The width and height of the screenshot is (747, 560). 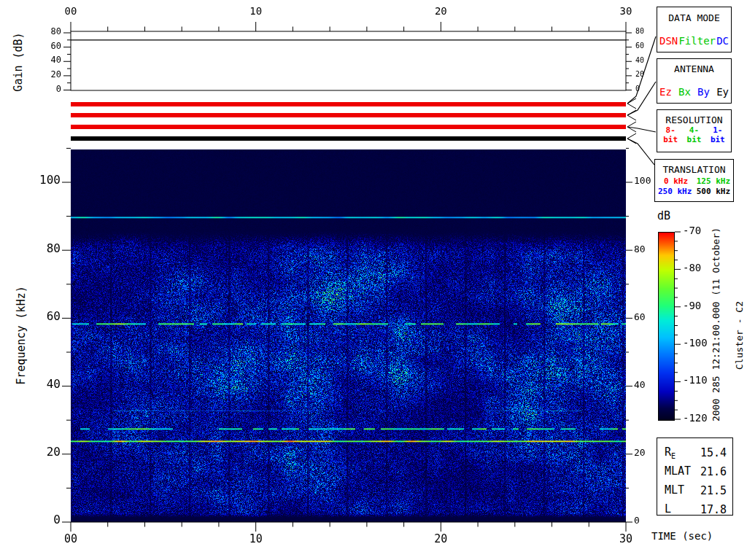 I want to click on gain-ytick-label-right: 80, so click(x=640, y=32).